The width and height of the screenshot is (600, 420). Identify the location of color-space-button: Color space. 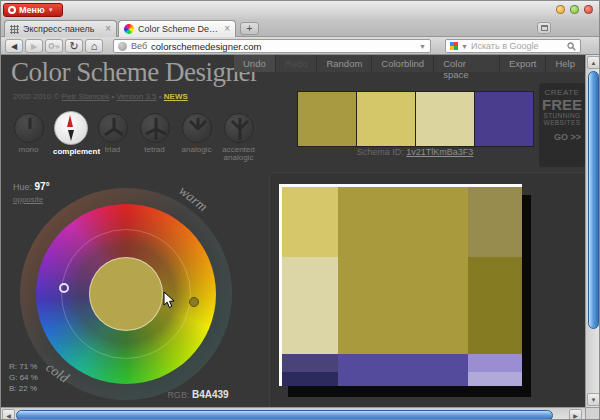
(467, 64).